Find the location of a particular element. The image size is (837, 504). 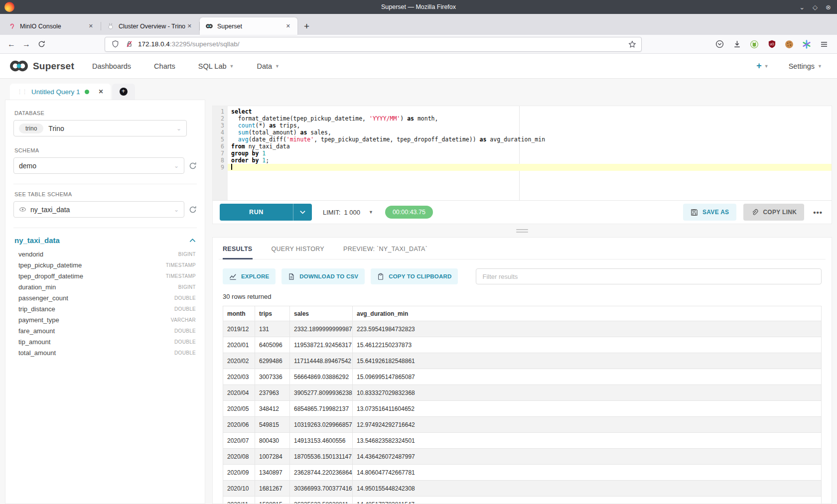

column-header-trips: trips is located at coordinates (273, 314).